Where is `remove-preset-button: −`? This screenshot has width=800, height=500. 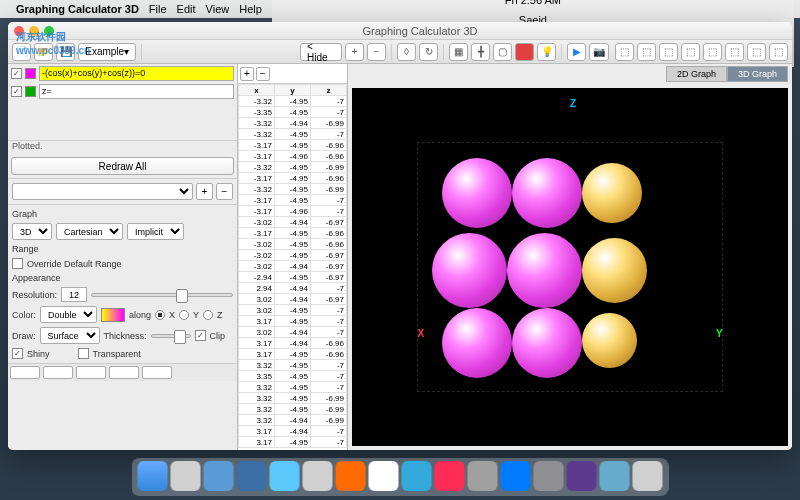
remove-preset-button: − is located at coordinates (224, 192).